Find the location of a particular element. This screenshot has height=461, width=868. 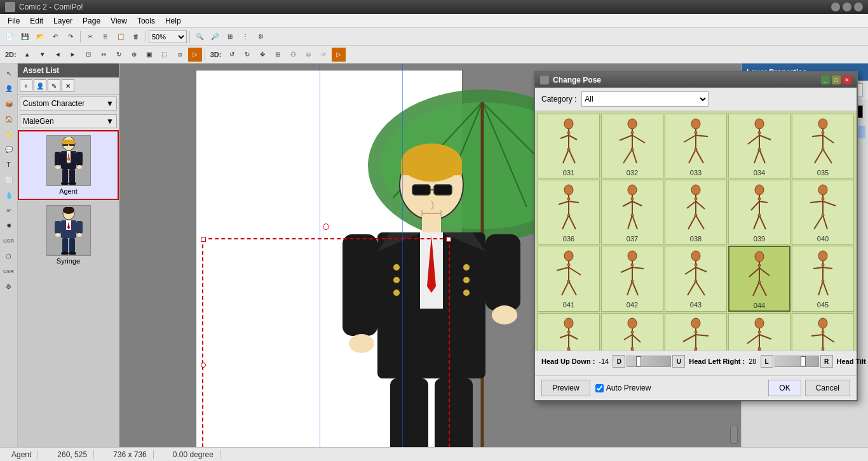

dialog-close-btn: ✕ is located at coordinates (847, 80).